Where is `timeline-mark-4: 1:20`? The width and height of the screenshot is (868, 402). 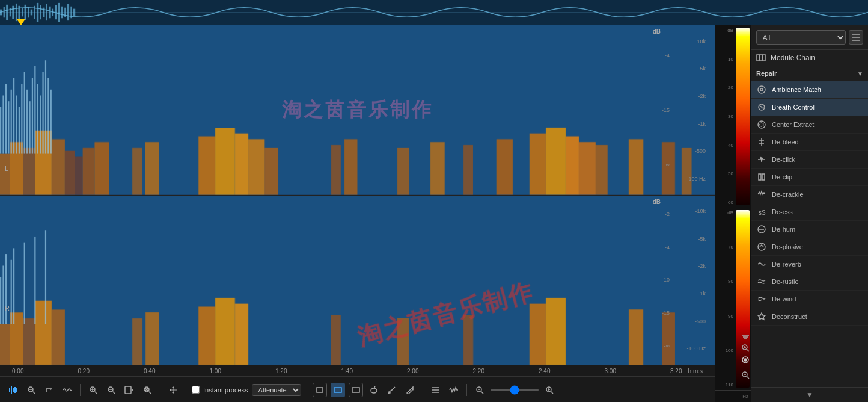
timeline-mark-4: 1:20 is located at coordinates (281, 371).